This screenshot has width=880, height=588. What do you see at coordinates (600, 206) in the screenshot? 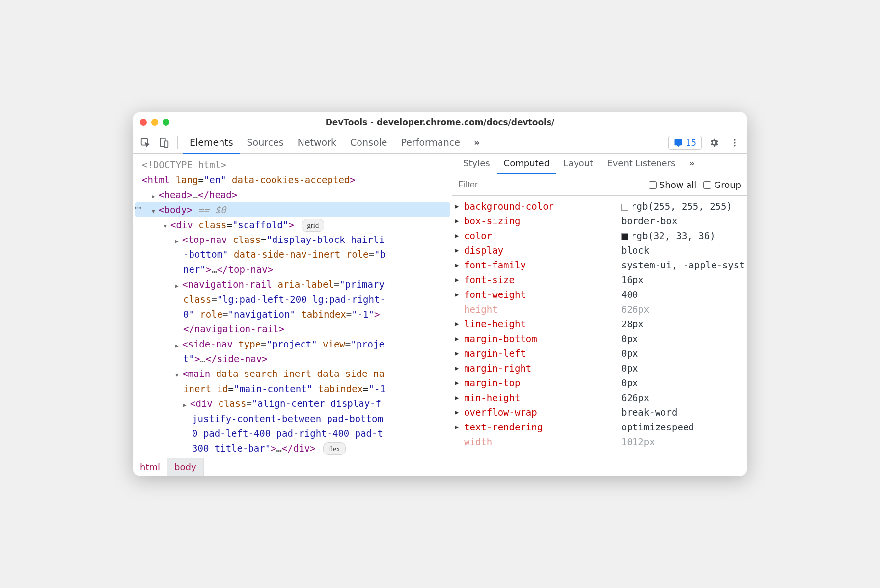
I see `computed-row: ▶background-colorrgb(255, 255, 255)` at bounding box center [600, 206].